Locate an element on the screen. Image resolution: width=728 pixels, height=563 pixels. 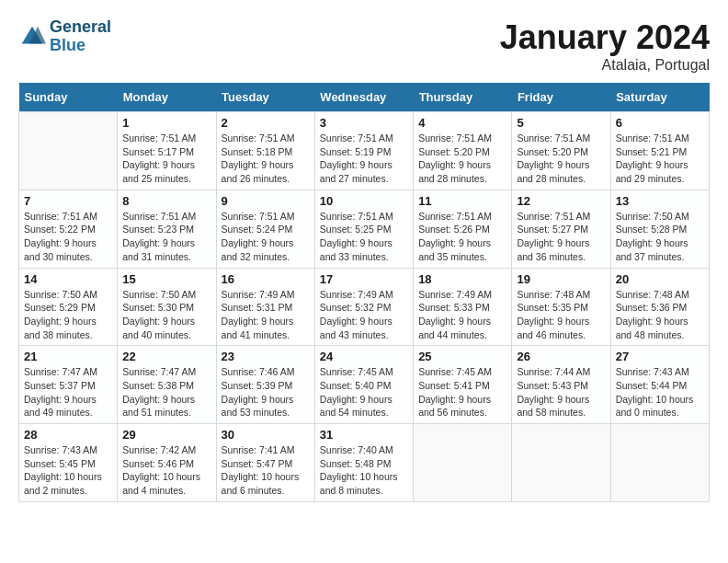
day-number: 19 is located at coordinates (561, 280).